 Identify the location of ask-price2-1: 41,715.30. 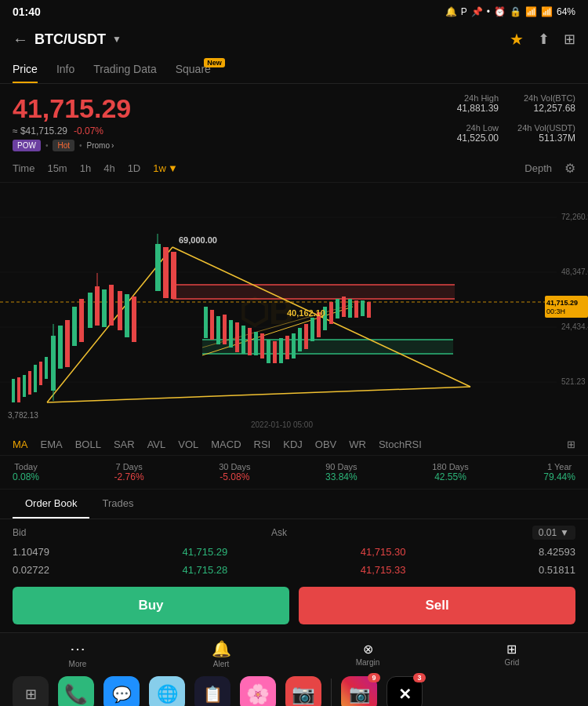
(383, 552).